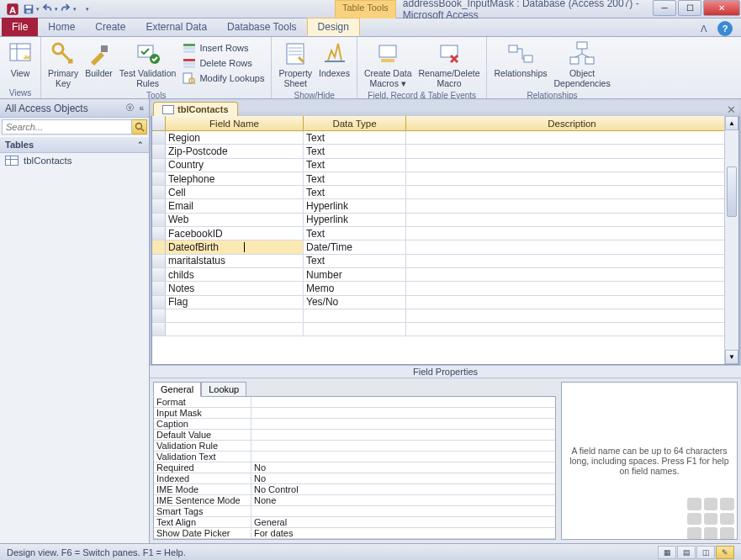 Image resolution: width=741 pixels, height=560 pixels. What do you see at coordinates (404, 468) in the screenshot?
I see `property-value: No` at bounding box center [404, 468].